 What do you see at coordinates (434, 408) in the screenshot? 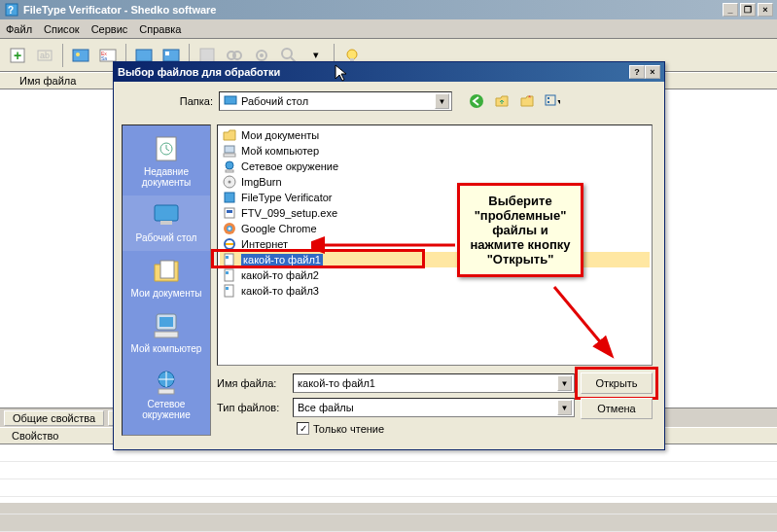
I see `filetype-combo: Все файлы ▼` at bounding box center [434, 408].